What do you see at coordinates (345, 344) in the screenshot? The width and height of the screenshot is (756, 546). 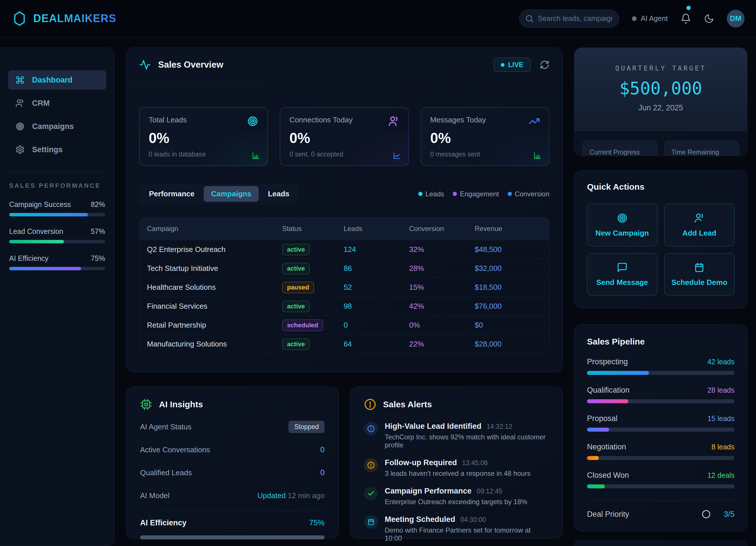 I see `table-row: Manufacturing Solutions active 64 22% $2…` at bounding box center [345, 344].